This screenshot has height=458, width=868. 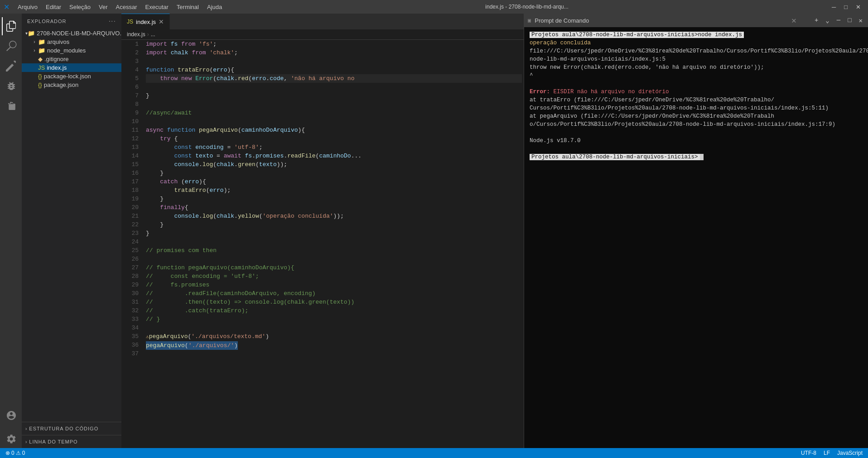 I want to click on activity-bar, so click(x=11, y=231).